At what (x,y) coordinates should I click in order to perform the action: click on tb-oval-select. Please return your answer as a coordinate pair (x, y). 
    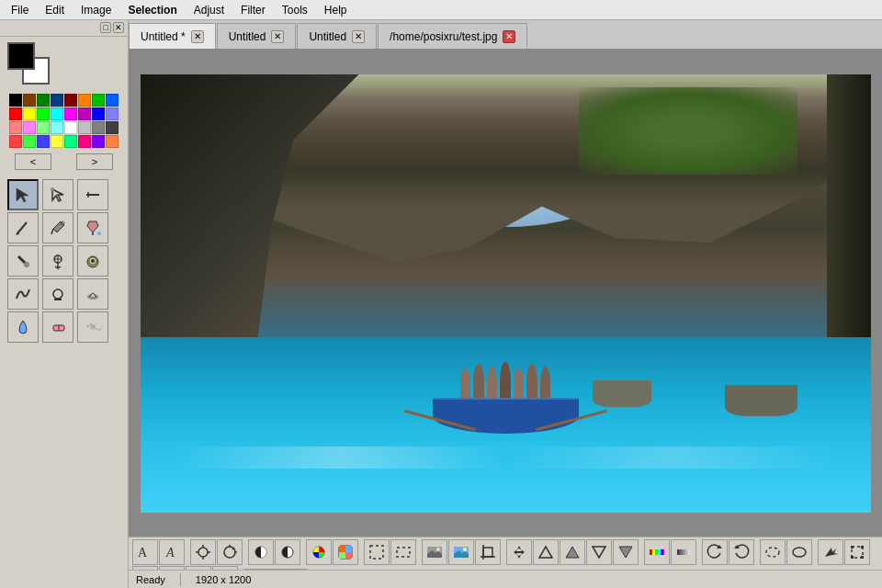
    Looking at the image, I should click on (773, 552).